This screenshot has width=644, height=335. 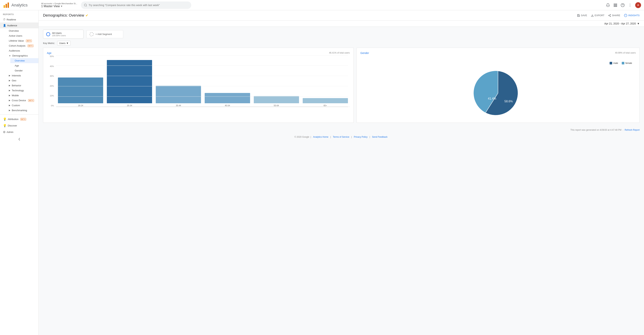 I want to click on sidebar-item-realtime: ⏱ Realtime, so click(x=19, y=20).